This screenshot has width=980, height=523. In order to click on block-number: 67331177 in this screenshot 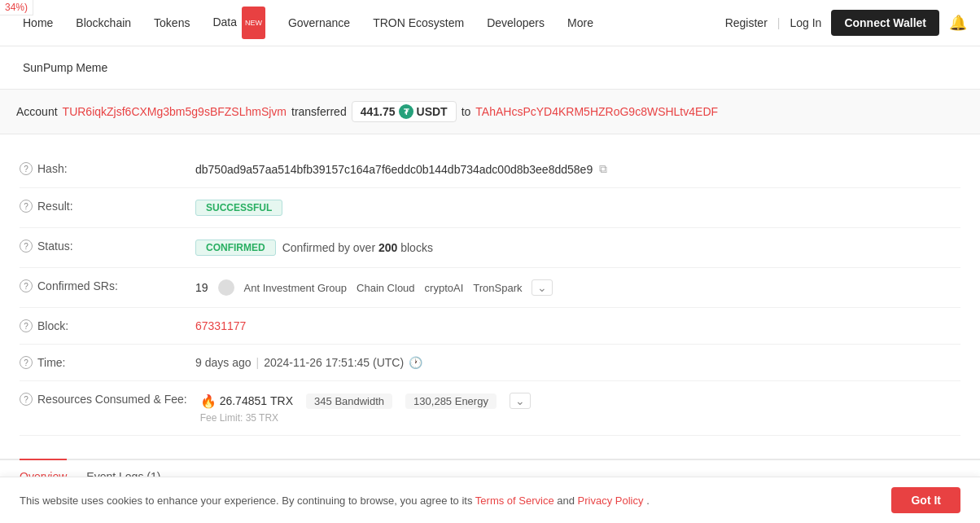, I will do `click(221, 326)`.